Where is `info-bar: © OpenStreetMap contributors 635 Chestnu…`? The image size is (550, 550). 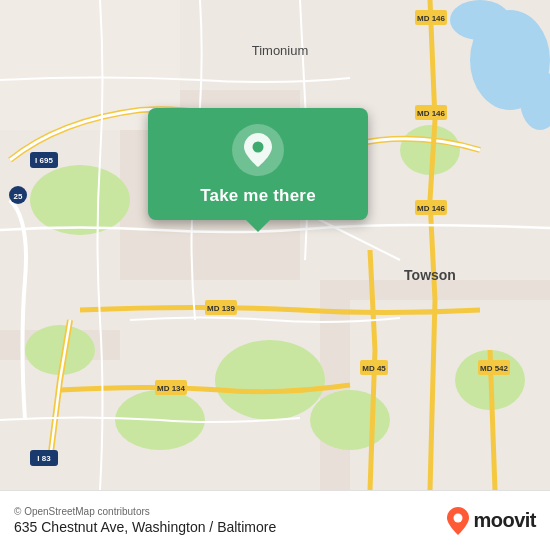 info-bar: © OpenStreetMap contributors 635 Chestnu… is located at coordinates (275, 520).